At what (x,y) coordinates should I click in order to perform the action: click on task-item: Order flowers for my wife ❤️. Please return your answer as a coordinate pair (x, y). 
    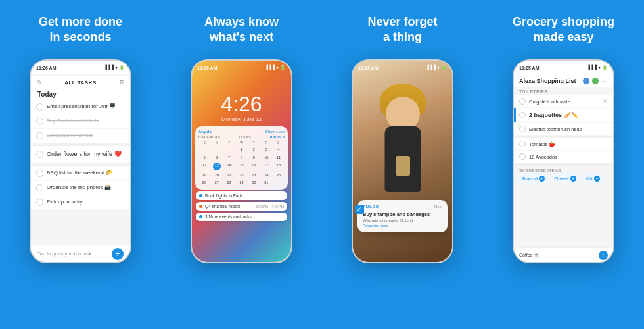
    Looking at the image, I should click on (80, 155).